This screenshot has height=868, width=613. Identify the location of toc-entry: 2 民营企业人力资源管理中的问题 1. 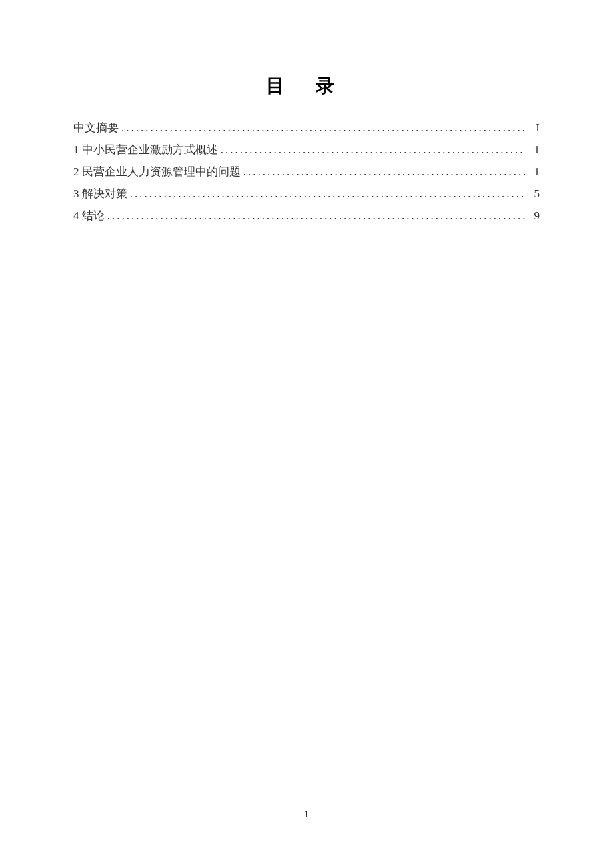
(306, 172).